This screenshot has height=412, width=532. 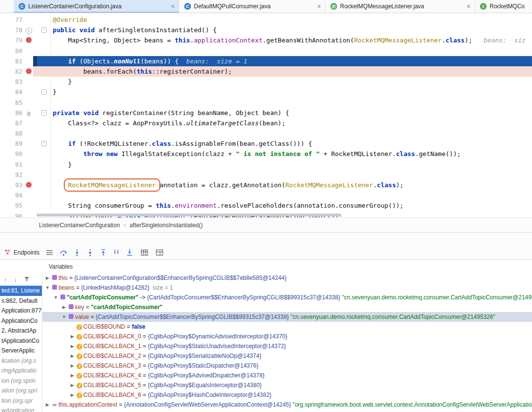 What do you see at coordinates (189, 215) in the screenshot?
I see `horizontal-scrollbar` at bounding box center [189, 215].